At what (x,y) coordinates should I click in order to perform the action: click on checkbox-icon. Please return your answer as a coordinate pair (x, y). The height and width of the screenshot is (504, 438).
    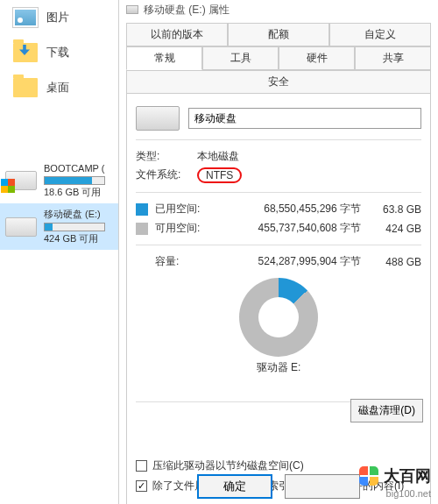
    Looking at the image, I should click on (142, 466).